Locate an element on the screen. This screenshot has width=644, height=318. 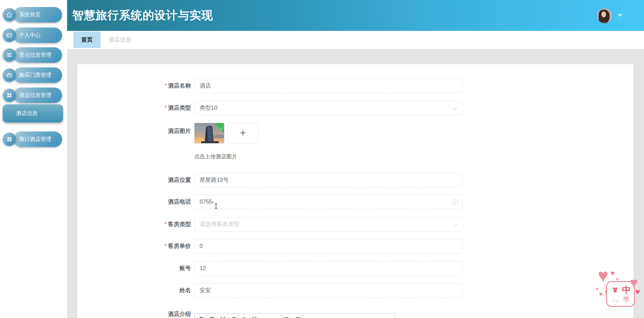
tab-bar: 首页 酒店信息 is located at coordinates (356, 40).